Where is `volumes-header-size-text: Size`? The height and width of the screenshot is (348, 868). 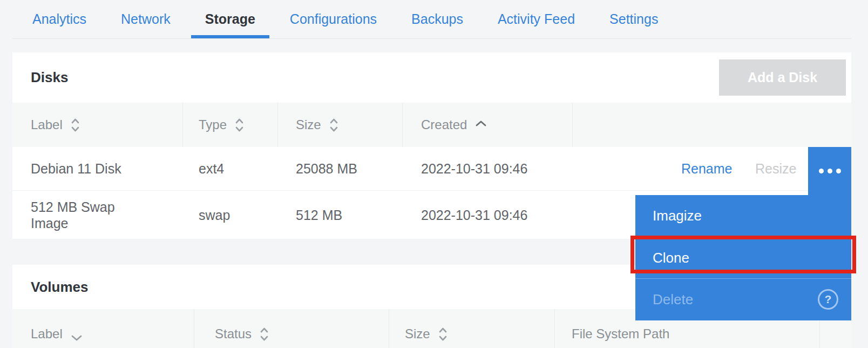 volumes-header-size-text: Size is located at coordinates (418, 334).